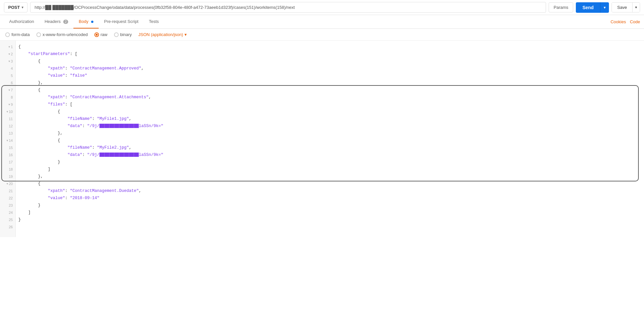 The image size is (644, 336). What do you see at coordinates (8, 191) in the screenshot?
I see `line-number-21: 21` at bounding box center [8, 191].